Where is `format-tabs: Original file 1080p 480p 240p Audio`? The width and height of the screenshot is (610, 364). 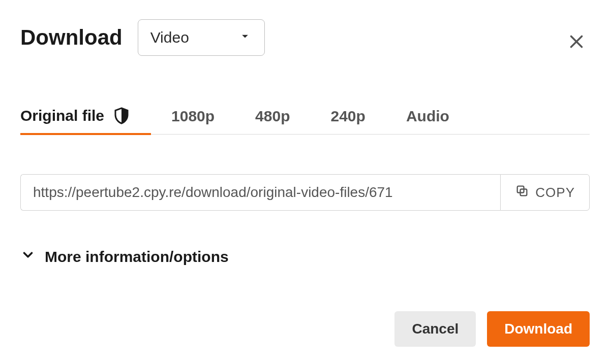 format-tabs: Original file 1080p 480p 240p Audio is located at coordinates (305, 121).